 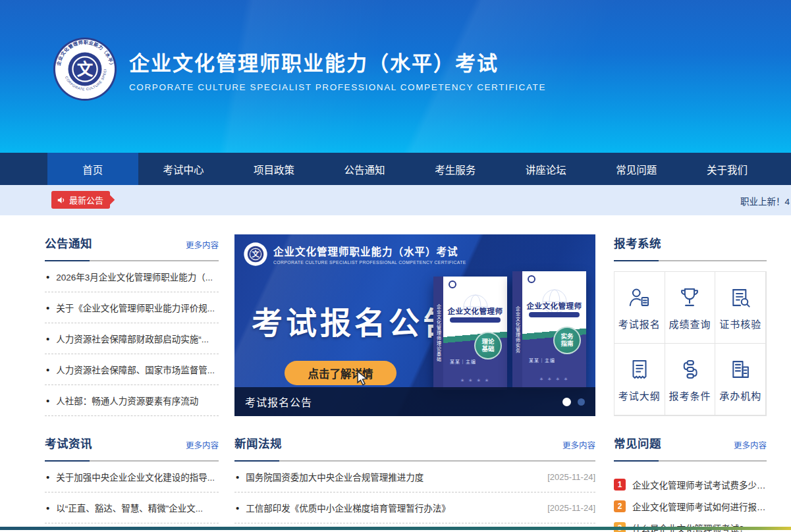 What do you see at coordinates (395, 169) in the screenshot?
I see `main-nav: 首页 考试中心 项目政策 公告通知 考生服务 讲座论坛 常见问题 关于我们` at bounding box center [395, 169].